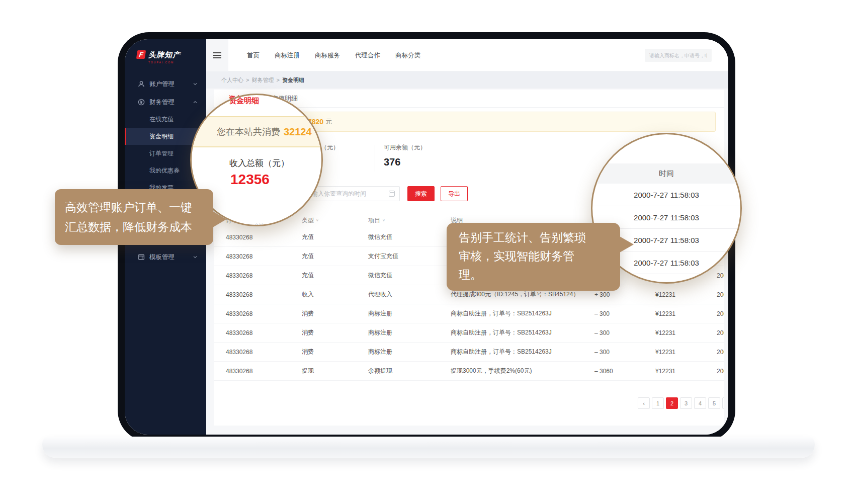  What do you see at coordinates (217, 55) in the screenshot?
I see `hamburger-icon` at bounding box center [217, 55].